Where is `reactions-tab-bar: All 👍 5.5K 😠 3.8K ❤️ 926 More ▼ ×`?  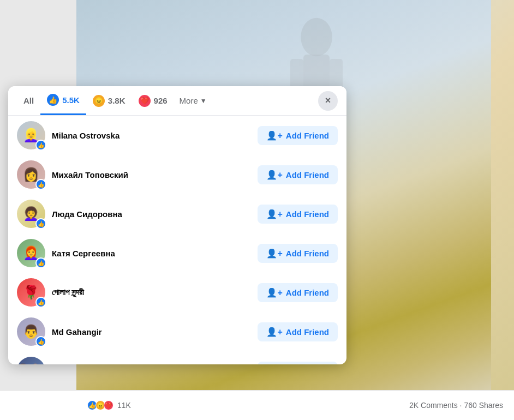
reactions-tab-bar: All 👍 5.5K 😠 3.8K ❤️ 926 More ▼ × is located at coordinates (177, 101).